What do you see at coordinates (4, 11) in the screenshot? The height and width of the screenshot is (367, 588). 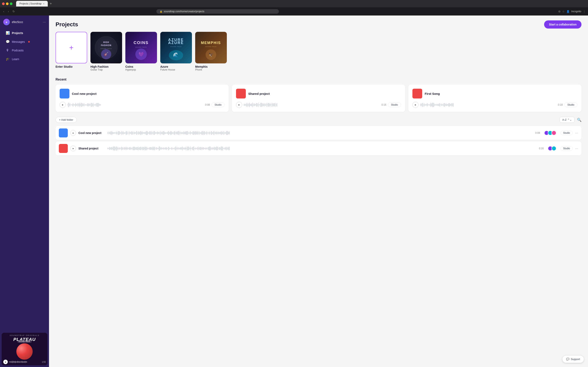 I see `back-button: ‹` at bounding box center [4, 11].